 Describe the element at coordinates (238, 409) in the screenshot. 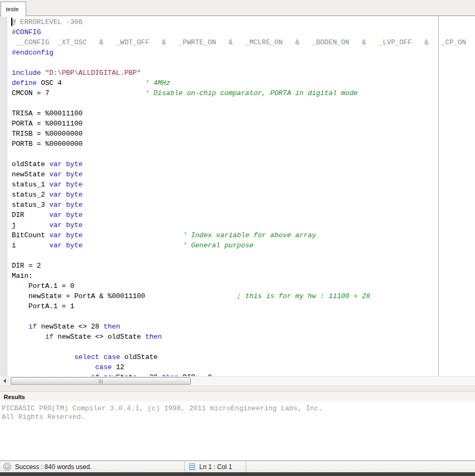

I see `results-line: PICBASIC PRO(TM) Compiler 3.0.4.1, (c) 1…` at that location.